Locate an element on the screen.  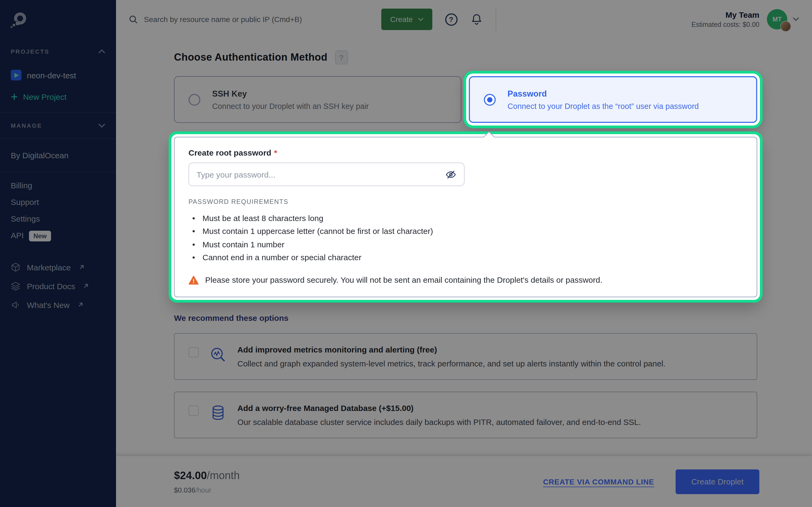
title-help-badge: ? is located at coordinates (341, 57).